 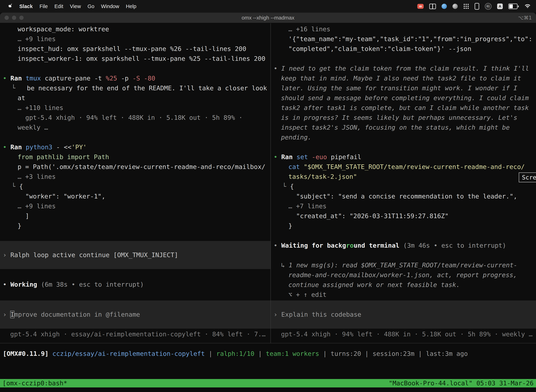 I want to click on terminal-line: • Ran set -euo pipefail, so click(x=403, y=157).